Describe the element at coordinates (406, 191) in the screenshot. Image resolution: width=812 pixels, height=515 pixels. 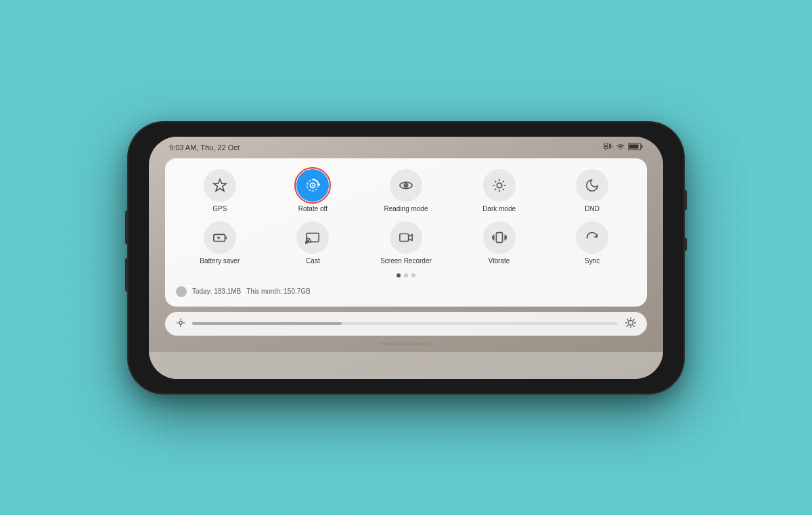
I see `quick-tiles-row-1: GPS Rotate off` at that location.